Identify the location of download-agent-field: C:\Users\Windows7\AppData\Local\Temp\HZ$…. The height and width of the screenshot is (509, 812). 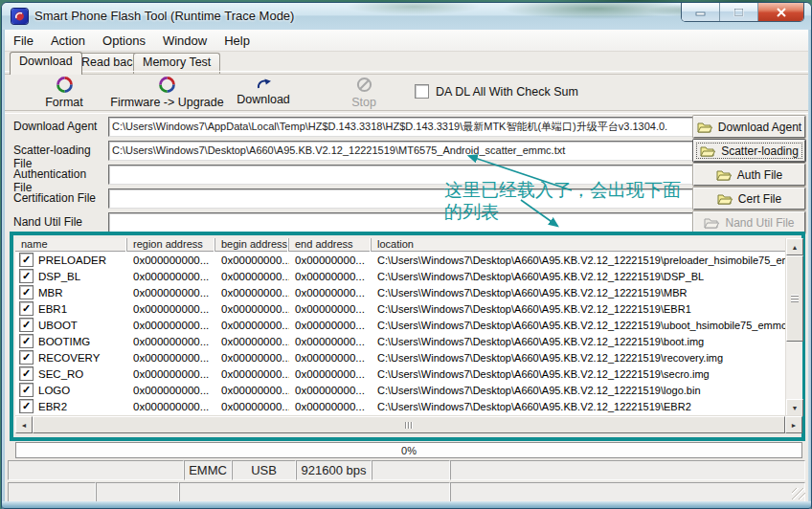
(403, 126).